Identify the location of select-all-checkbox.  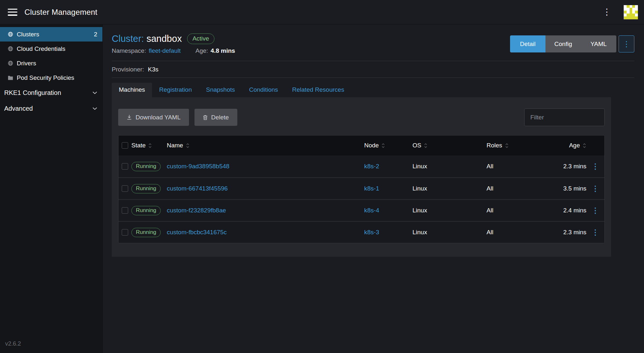
(125, 145).